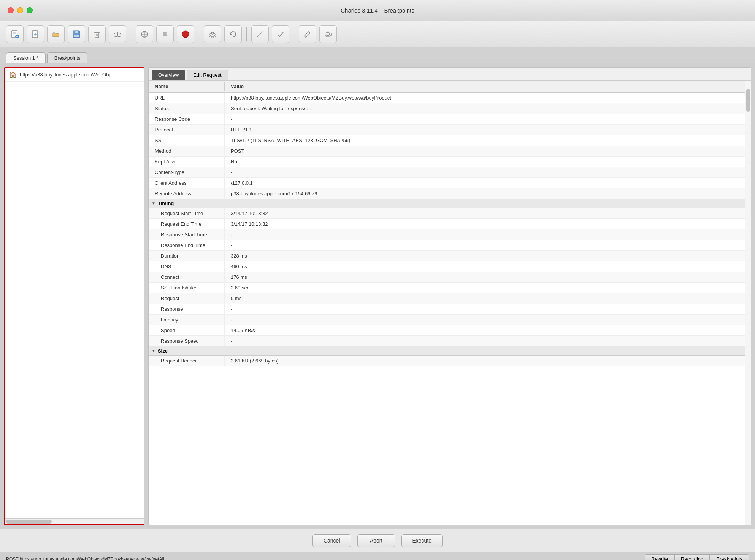 This screenshot has height=560, width=755. What do you see at coordinates (187, 256) in the screenshot?
I see `row-name: Duration` at bounding box center [187, 256].